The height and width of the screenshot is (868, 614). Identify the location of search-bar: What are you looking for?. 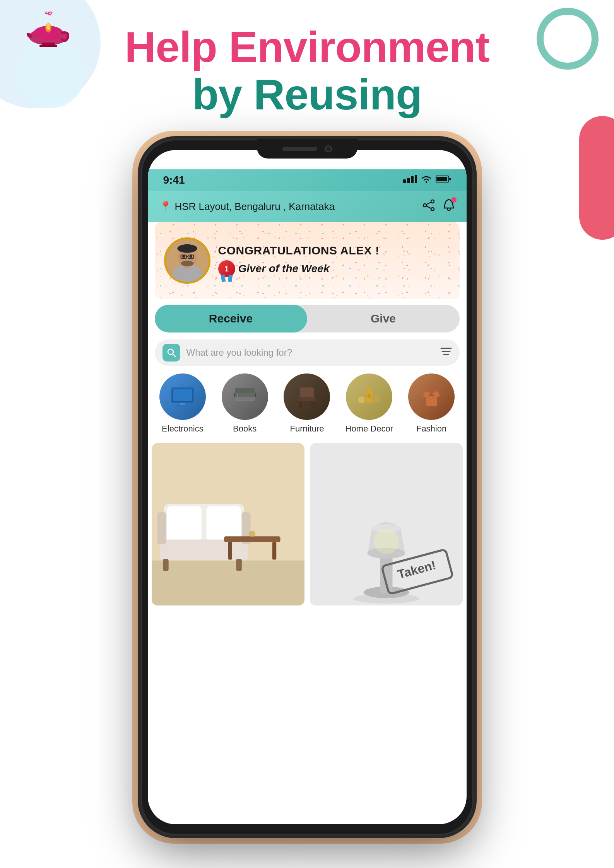
(307, 353).